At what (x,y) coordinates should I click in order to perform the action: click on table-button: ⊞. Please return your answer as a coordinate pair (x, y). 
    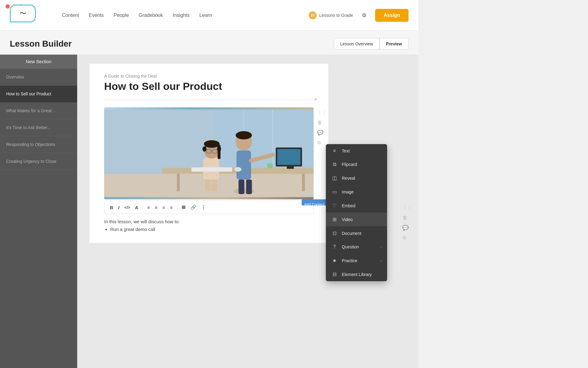
    Looking at the image, I should click on (184, 207).